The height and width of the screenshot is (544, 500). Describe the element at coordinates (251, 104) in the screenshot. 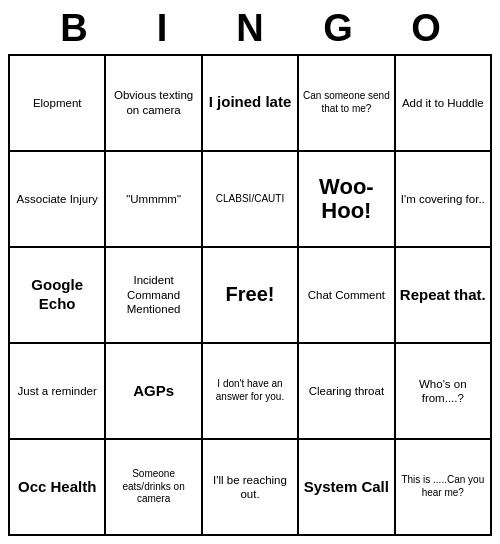

I see `bingo-cell-2: I joined late` at that location.